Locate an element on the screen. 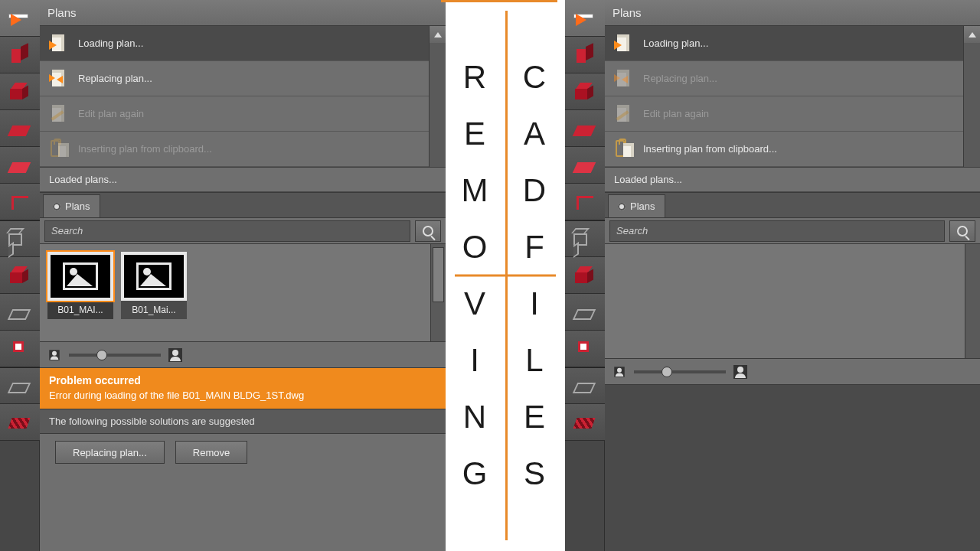 Image resolution: width=980 pixels, height=551 pixels. title-letter: I is located at coordinates (535, 304).